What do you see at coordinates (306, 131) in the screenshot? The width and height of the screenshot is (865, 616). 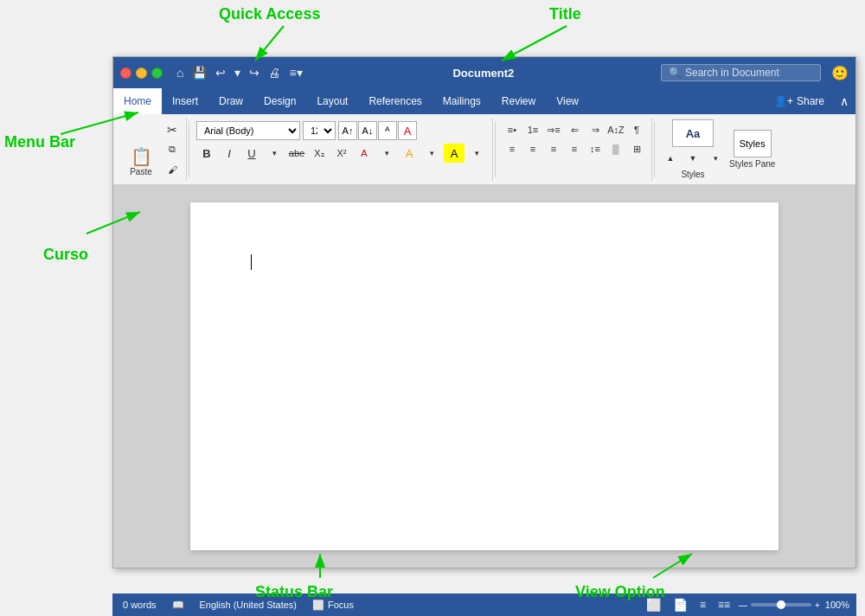 I see `font-row: Arial (Body) 12 A↑ A↓ ᴬ A` at bounding box center [306, 131].